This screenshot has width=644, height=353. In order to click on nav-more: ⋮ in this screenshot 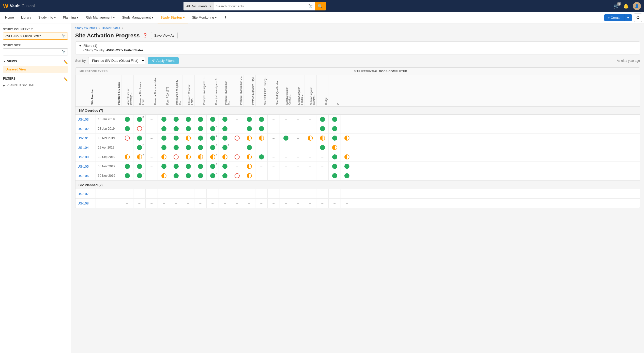, I will do `click(226, 18)`.